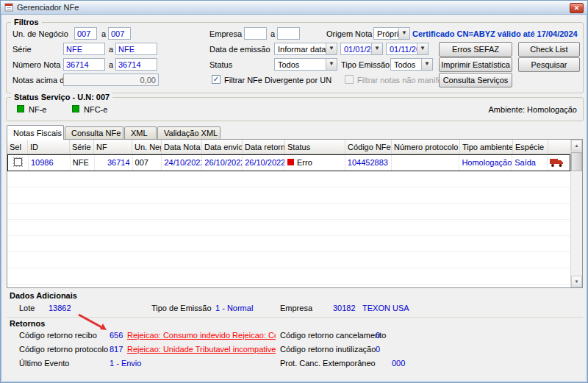 The height and width of the screenshot is (383, 588). What do you see at coordinates (201, 335) in the screenshot?
I see `recibo-rejection-link: Rejeicao: Consumo indevido Rejeicao: Con…` at bounding box center [201, 335].